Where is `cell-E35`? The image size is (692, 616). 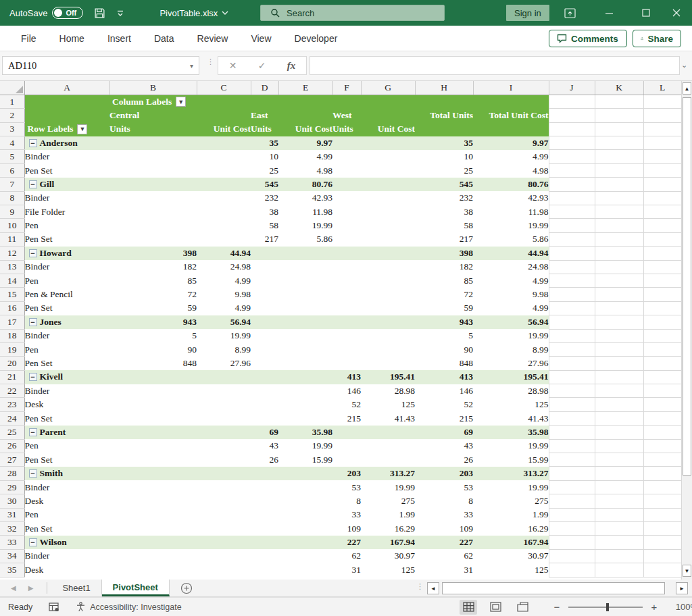 cell-E35 is located at coordinates (305, 570).